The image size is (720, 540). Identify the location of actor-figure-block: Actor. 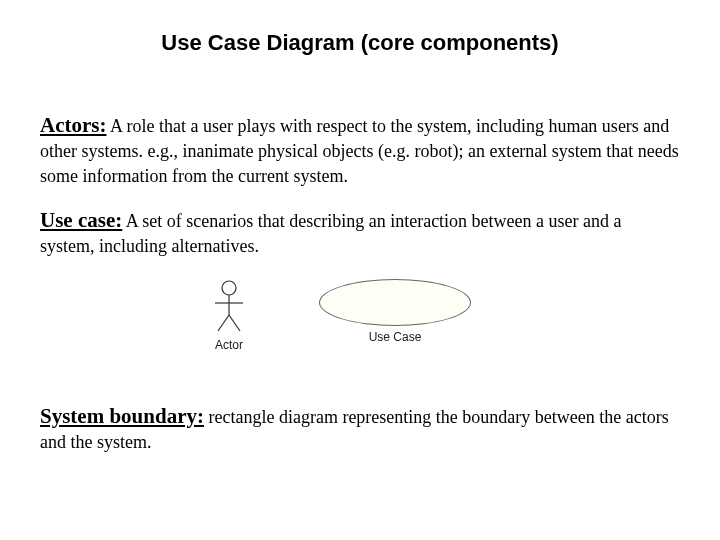
(229, 316).